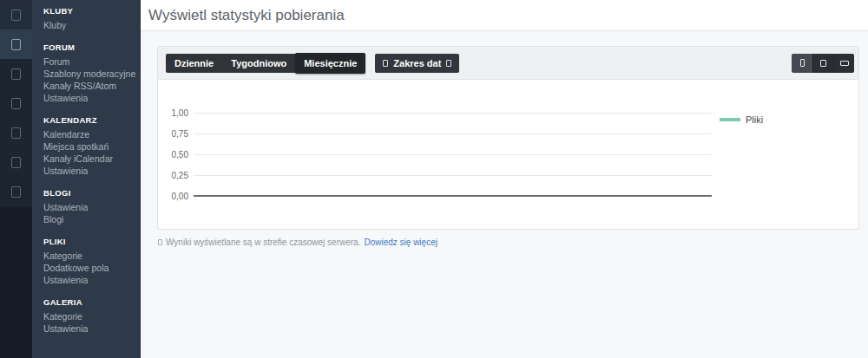 The width and height of the screenshot is (868, 358). Describe the element at coordinates (509, 243) in the screenshot. I see `timezone-footnote: Wyniki wyświetlane są w strefie czasowej…` at that location.